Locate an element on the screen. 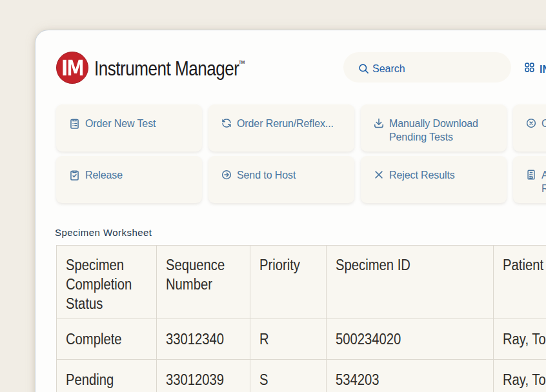 This screenshot has width=546, height=392. svg-text: ™ is located at coordinates (241, 63).